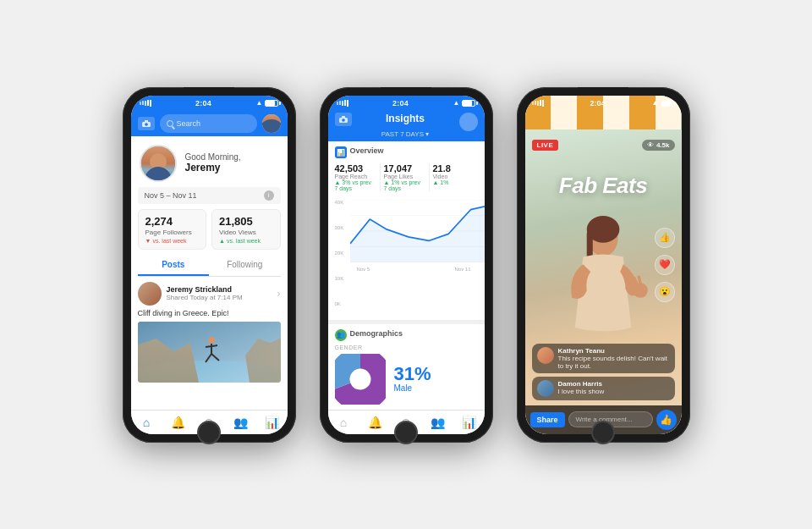  What do you see at coordinates (406, 347) in the screenshot?
I see `gender-label: GENDER` at bounding box center [406, 347].